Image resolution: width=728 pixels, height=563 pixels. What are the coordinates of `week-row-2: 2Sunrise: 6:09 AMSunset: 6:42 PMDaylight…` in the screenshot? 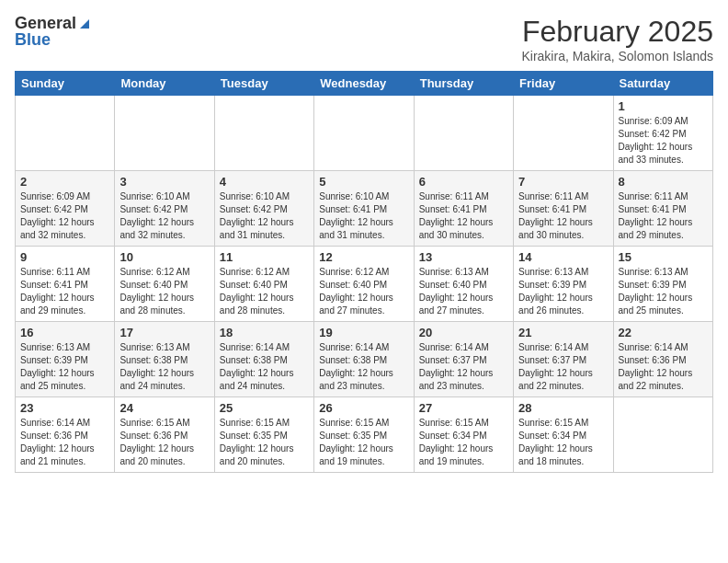 It's located at (364, 209).